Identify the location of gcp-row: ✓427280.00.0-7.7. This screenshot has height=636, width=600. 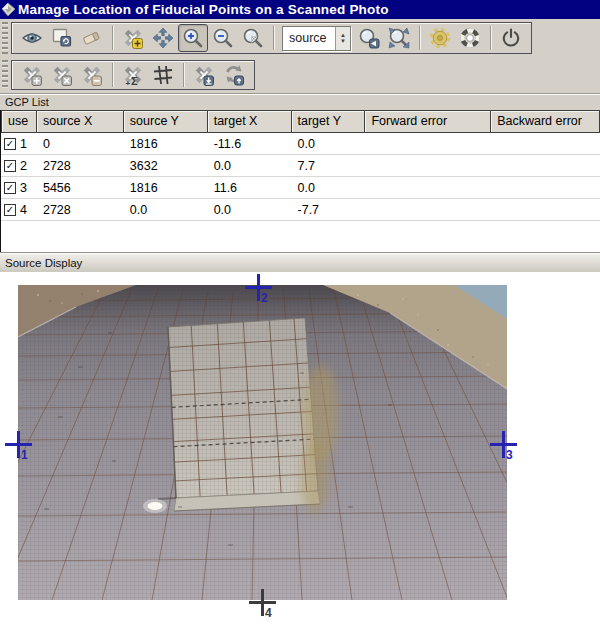
(300, 210).